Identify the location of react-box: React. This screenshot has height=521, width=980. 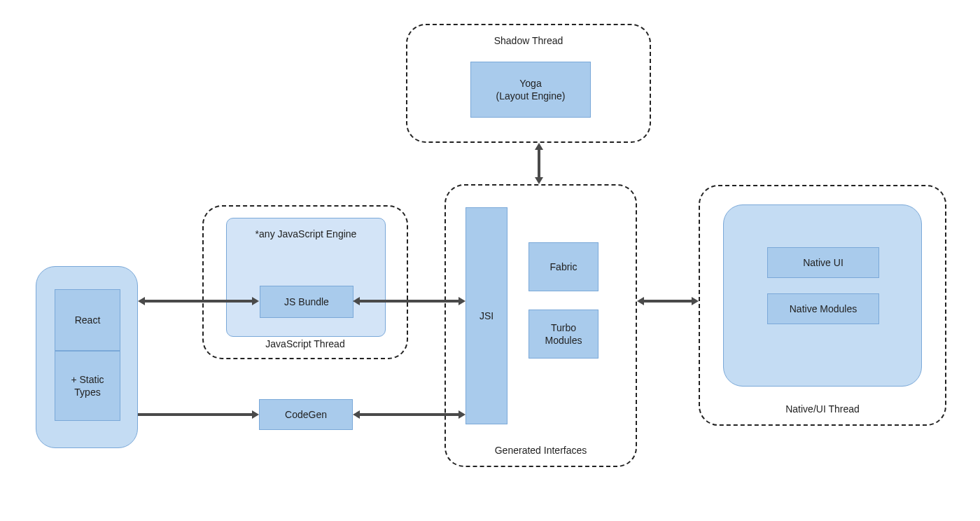
(88, 320).